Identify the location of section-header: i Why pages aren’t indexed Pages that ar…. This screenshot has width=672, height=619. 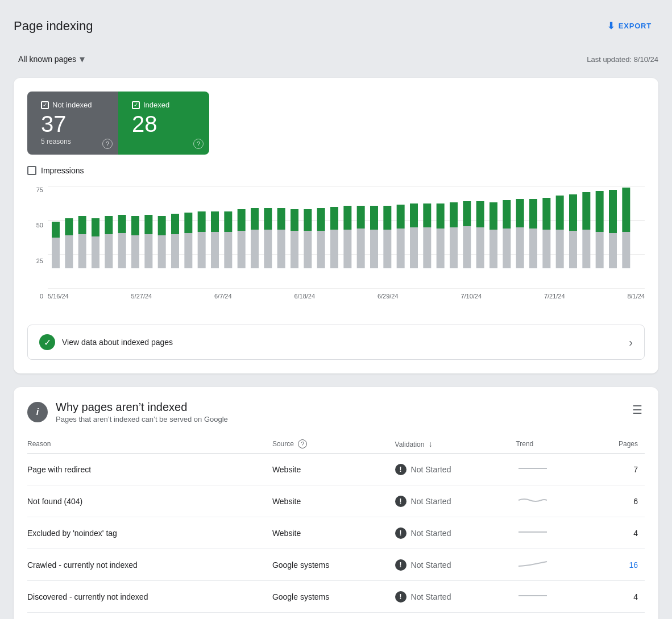
(336, 412).